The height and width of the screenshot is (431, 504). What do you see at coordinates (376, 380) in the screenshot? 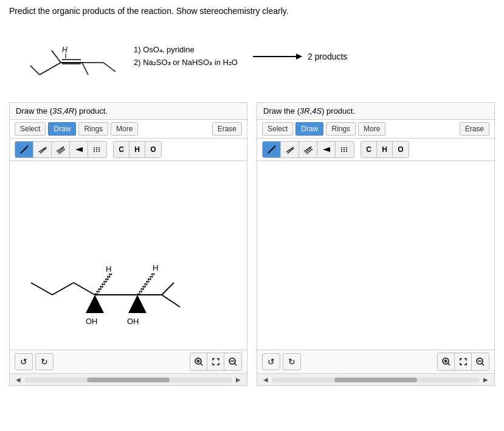
I see `right-h-scrollbar` at bounding box center [376, 380].